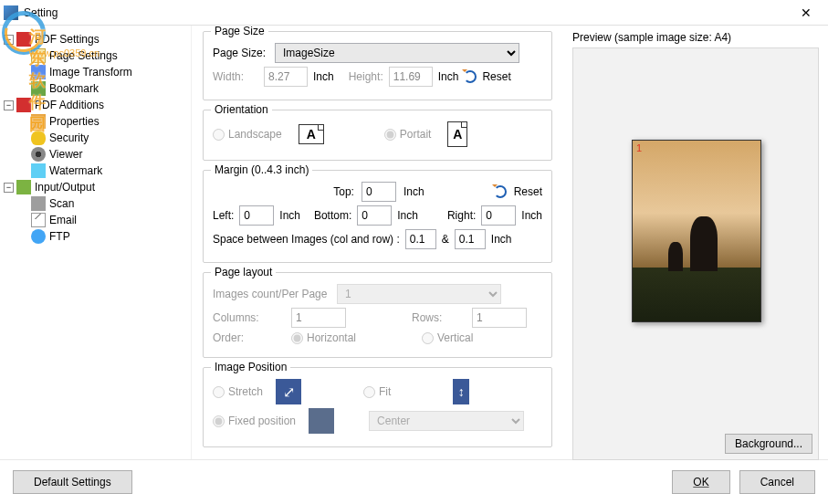 The image size is (828, 504). What do you see at coordinates (95, 171) in the screenshot?
I see `tree-watermark: Watermark` at bounding box center [95, 171].